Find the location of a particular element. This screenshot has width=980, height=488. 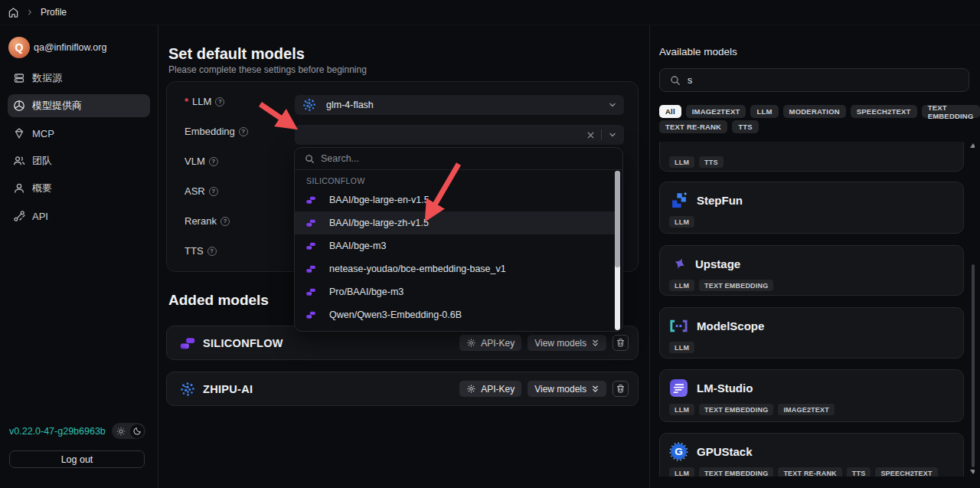

sidebar-item-label: API is located at coordinates (40, 216).